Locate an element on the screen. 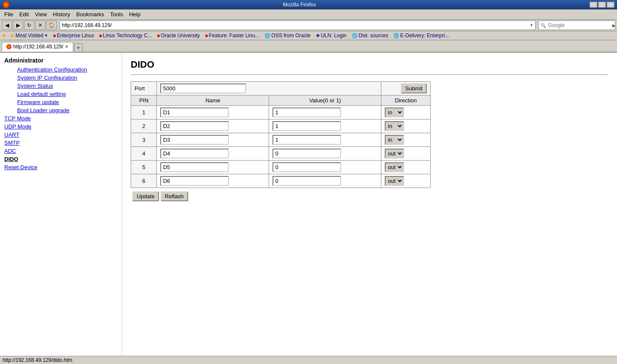 The image size is (617, 364). sidebar-item-adc: ADC is located at coordinates (61, 151).